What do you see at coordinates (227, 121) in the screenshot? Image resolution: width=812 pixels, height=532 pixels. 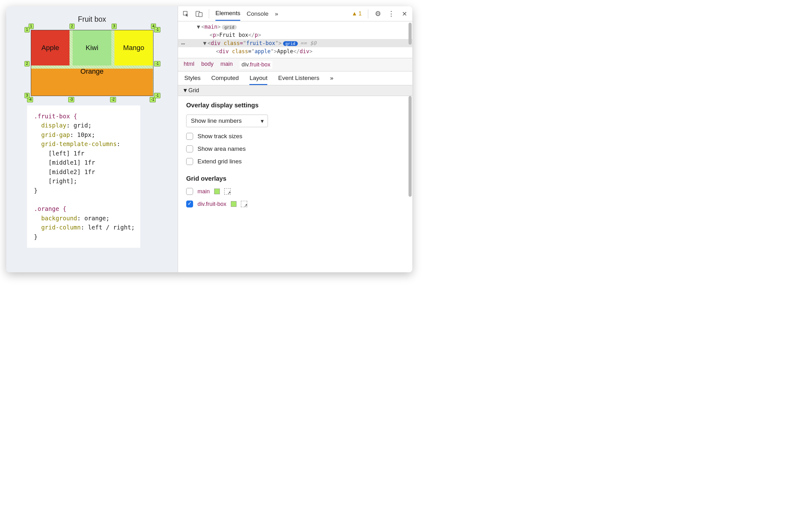 I see `line-label-select: Show line numbers` at bounding box center [227, 121].